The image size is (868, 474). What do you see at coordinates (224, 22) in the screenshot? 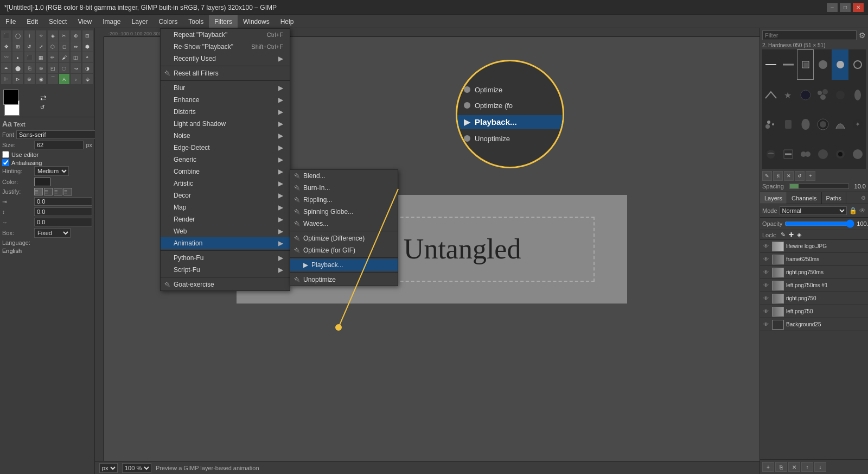
I see `menu-filters: Filters` at bounding box center [224, 22].